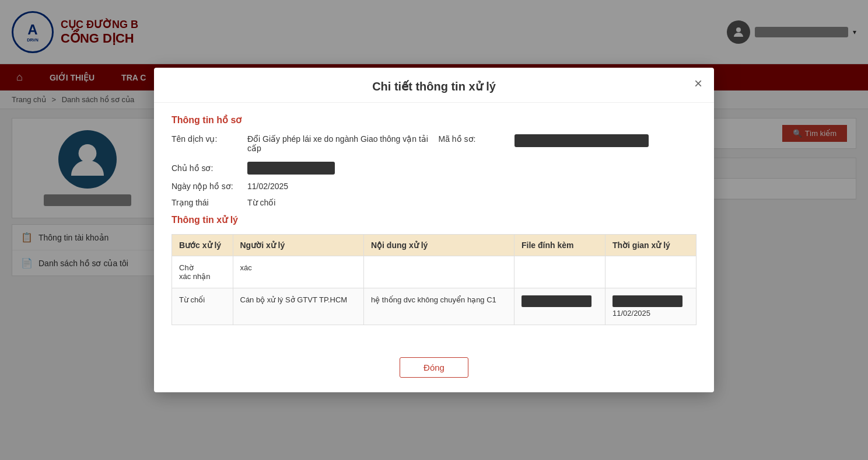 This screenshot has height=460, width=868. What do you see at coordinates (650, 307) in the screenshot?
I see `row2-thoi-gian: 11/02/2025` at bounding box center [650, 307].